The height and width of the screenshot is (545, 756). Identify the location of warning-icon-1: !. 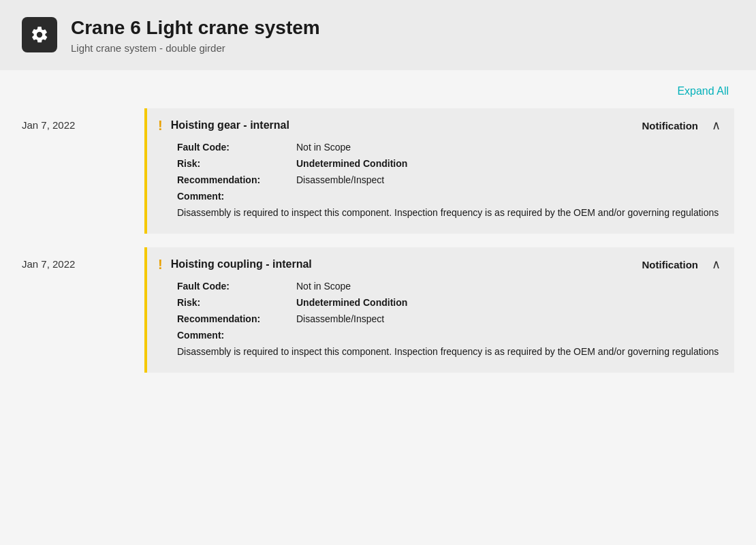
(161, 125).